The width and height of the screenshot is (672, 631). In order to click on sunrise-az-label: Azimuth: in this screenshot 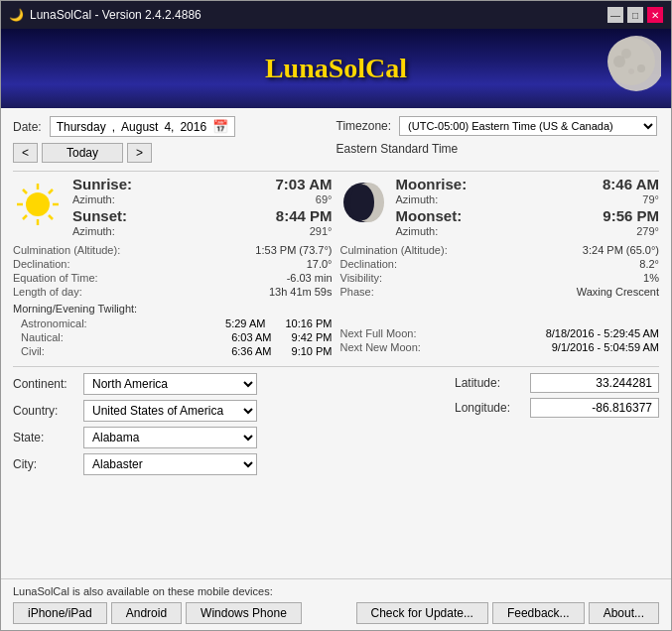, I will do `click(93, 199)`.